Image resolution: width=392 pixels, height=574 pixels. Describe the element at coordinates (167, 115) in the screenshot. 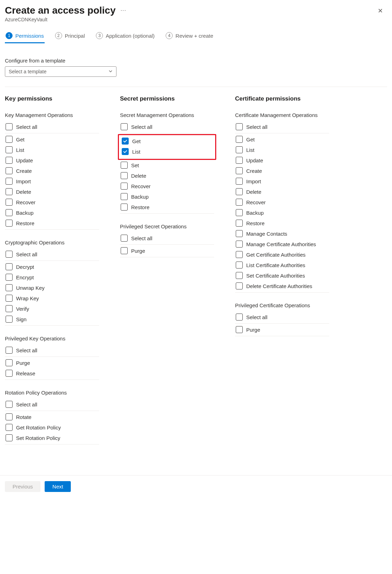

I see `group-title: Secret Management Operations` at that location.